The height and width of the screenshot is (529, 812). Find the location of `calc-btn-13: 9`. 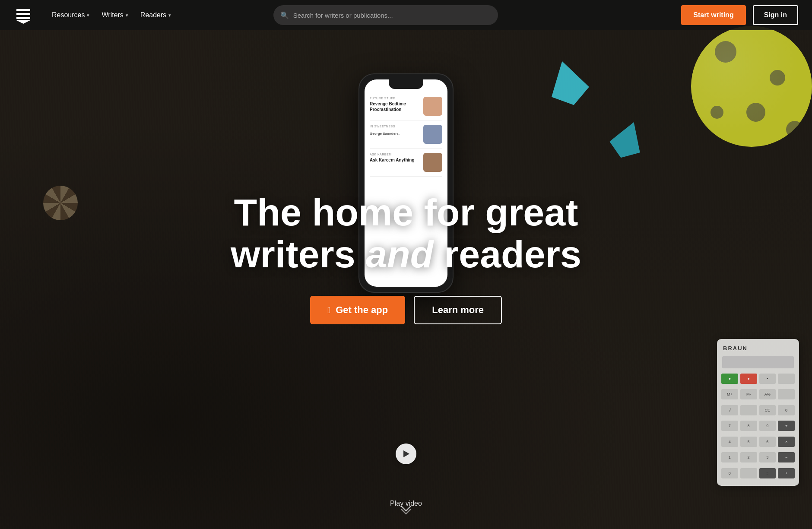

calc-btn-13: 9 is located at coordinates (768, 426).